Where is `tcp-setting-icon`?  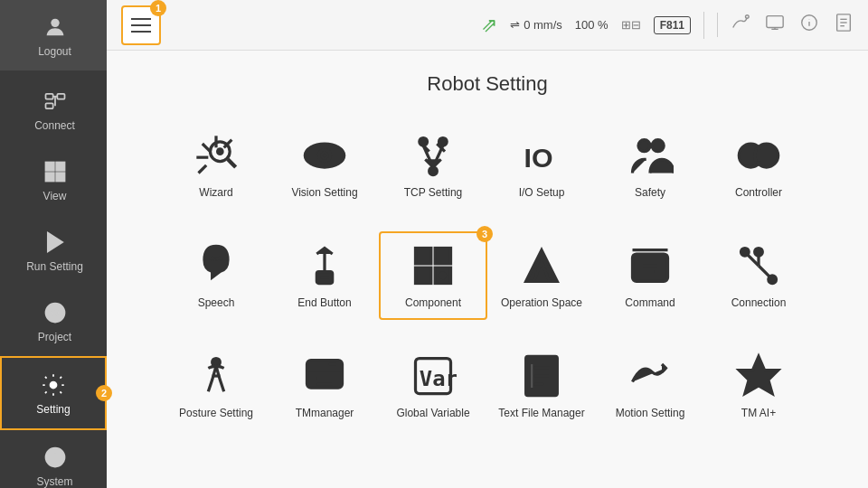
tcp-setting-icon is located at coordinates (433, 155).